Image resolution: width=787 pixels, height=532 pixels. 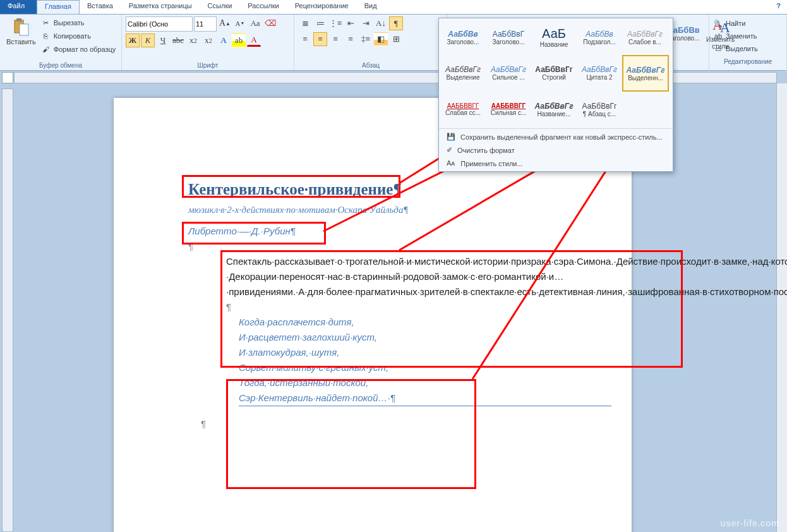 I want to click on group-paragraph: ≣ ≔ ⋮≡ ⇤ ⇥ A↓ ¶ ≡ ≡ ≡ ≡ ‡≡ ◧ ⊞ Абзац, so click(x=371, y=42).